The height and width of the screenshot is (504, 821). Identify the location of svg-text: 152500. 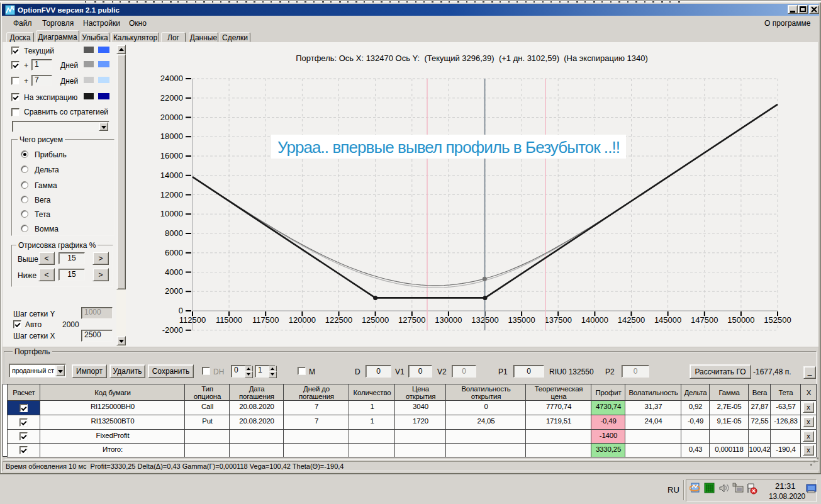
(778, 320).